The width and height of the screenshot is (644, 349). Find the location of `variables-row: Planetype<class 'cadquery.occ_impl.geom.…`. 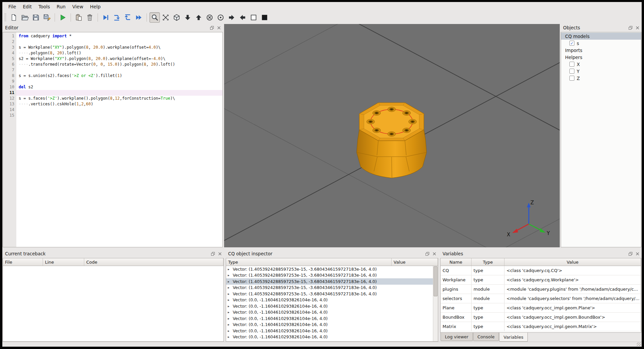

variables-row: Planetype<class 'cadquery.occ_impl.geom.… is located at coordinates (541, 308).